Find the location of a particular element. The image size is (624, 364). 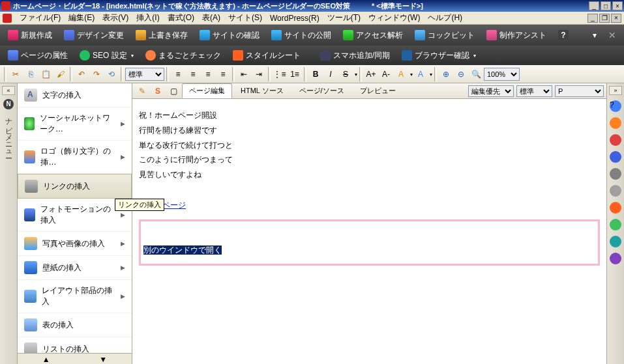

align-right-button: ≡ is located at coordinates (208, 74).